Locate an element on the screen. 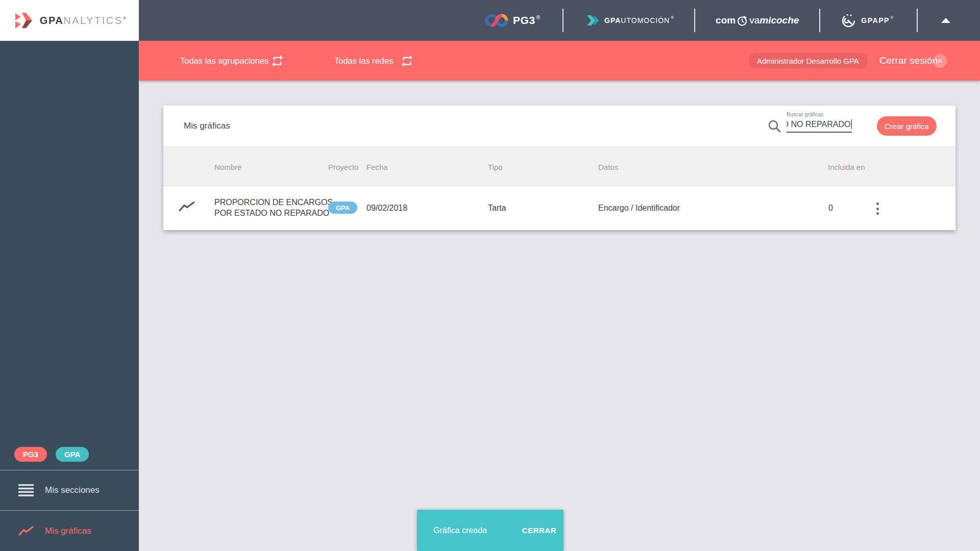 The width and height of the screenshot is (980, 551). row-menu-kebab-icon is located at coordinates (878, 209).